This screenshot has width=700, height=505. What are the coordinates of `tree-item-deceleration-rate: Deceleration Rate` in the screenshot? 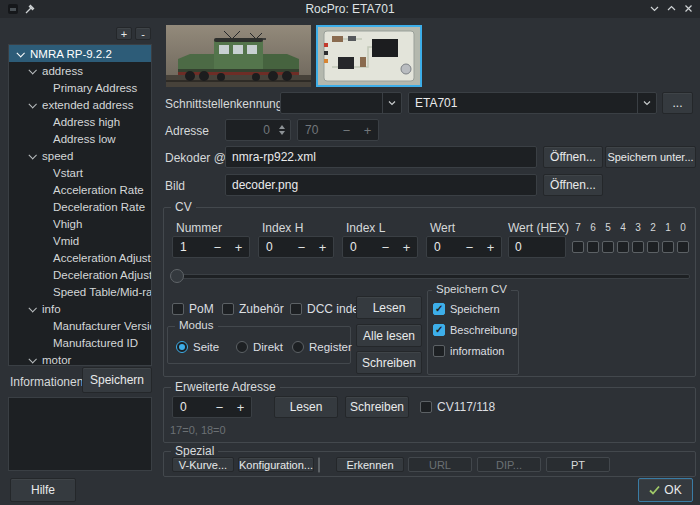 It's located at (80, 206).